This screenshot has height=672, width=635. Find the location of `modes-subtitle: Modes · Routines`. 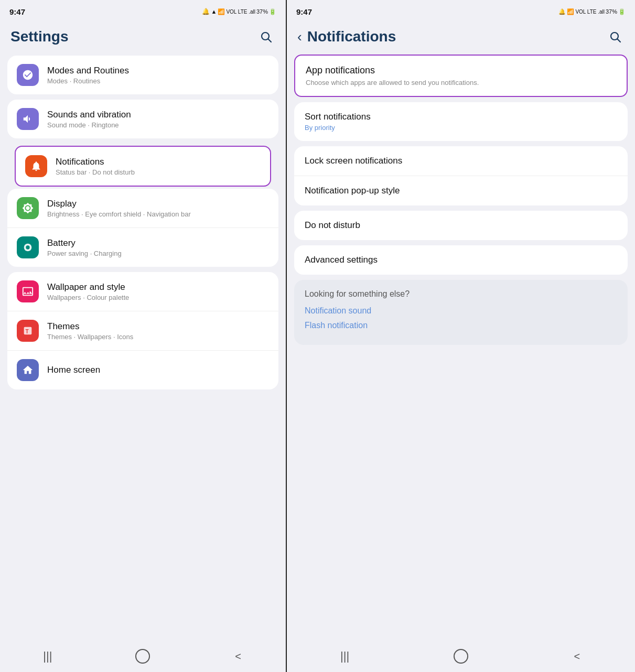

modes-subtitle: Modes · Routines is located at coordinates (88, 81).